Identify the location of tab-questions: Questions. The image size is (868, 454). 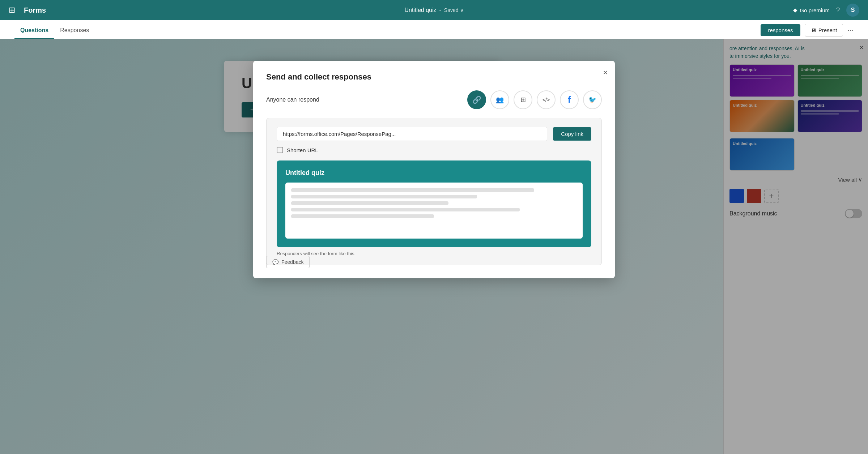
(34, 31).